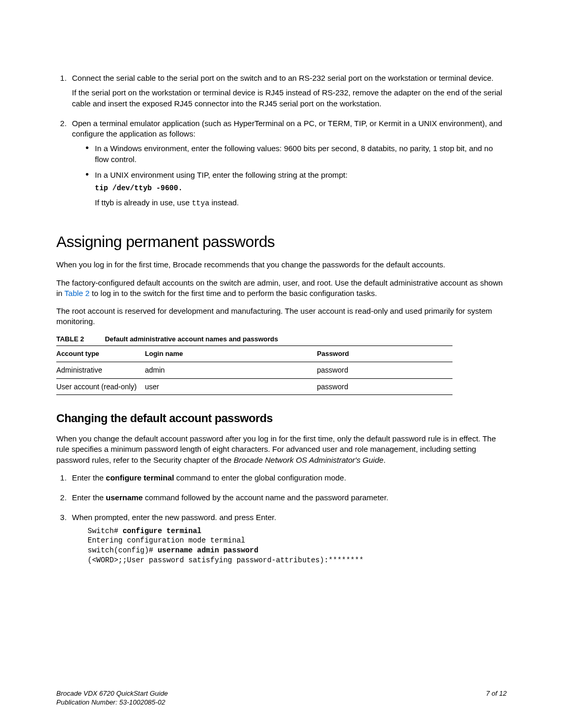 The height and width of the screenshot is (728, 563). I want to click on bullet-windows: In a Windows environment, enter the foll…, so click(296, 154).